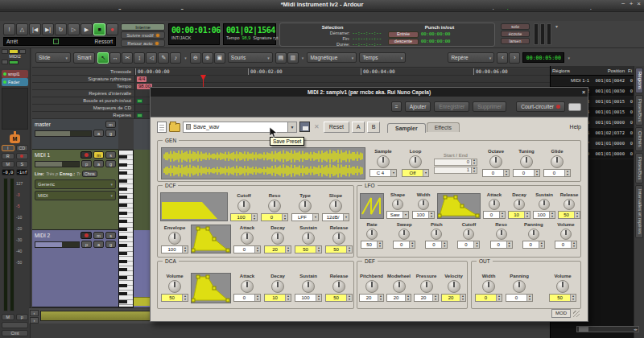 The image size is (644, 338). What do you see at coordinates (87, 245) in the screenshot?
I see `midi2-playlist-button: p` at bounding box center [87, 245].